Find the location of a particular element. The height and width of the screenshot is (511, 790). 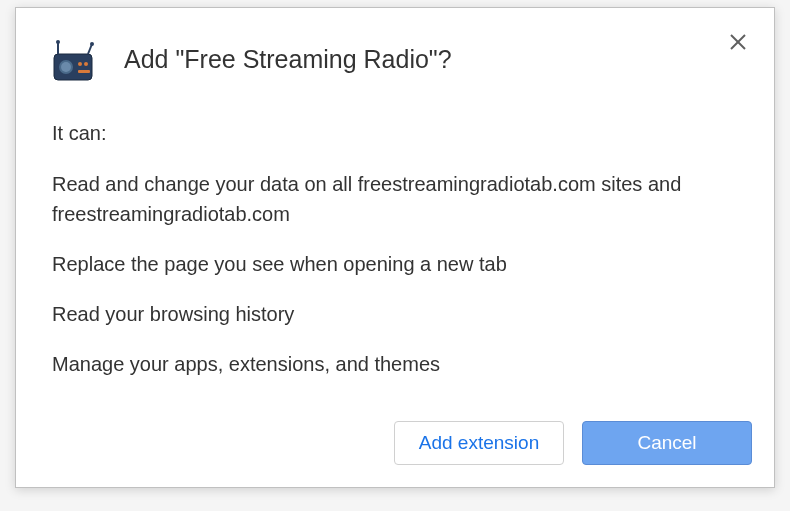

dialog-header: Add "Free Streaming Radio"? is located at coordinates (395, 46).